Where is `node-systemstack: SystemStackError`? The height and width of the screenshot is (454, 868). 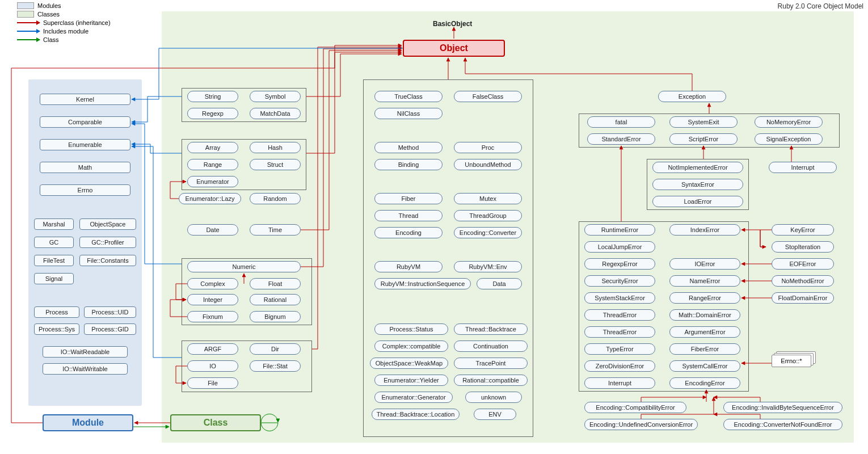
node-systemstack: SystemStackError is located at coordinates (620, 298).